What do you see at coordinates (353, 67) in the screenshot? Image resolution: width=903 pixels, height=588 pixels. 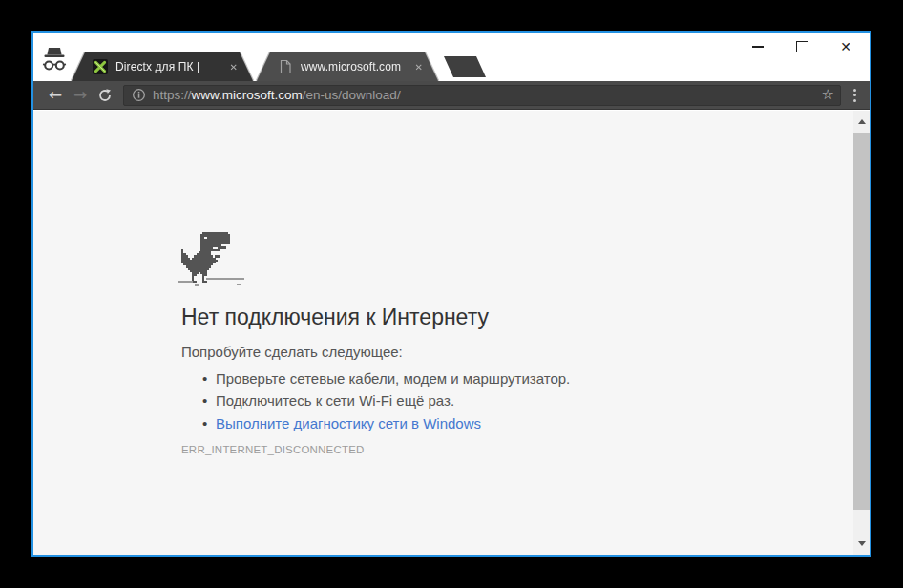 I see `tab-title: www.microsoft.com` at bounding box center [353, 67].